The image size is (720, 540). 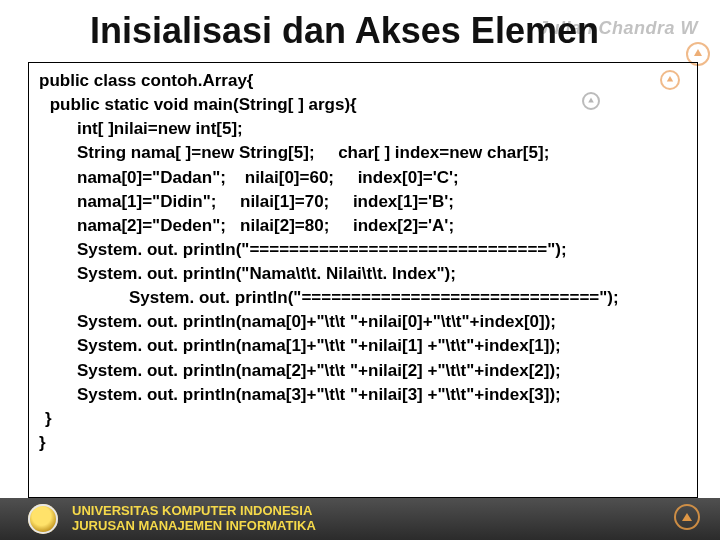 I want to click on arrow-up-icon, so click(x=687, y=517).